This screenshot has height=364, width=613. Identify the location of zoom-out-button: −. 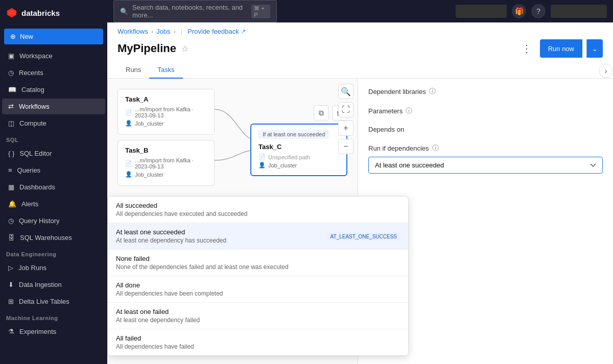
(346, 147).